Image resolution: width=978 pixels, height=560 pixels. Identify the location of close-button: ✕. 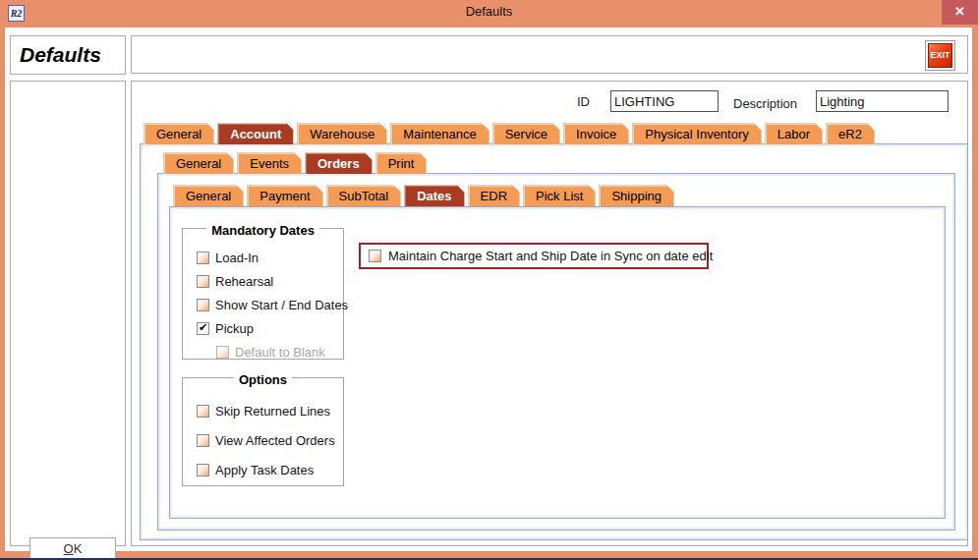
(959, 12).